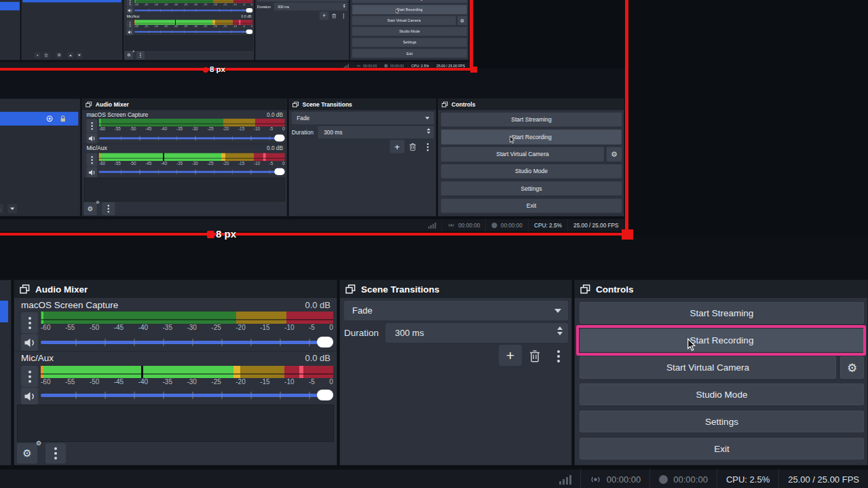  I want to click on remove-source-icon, so click(46, 56).